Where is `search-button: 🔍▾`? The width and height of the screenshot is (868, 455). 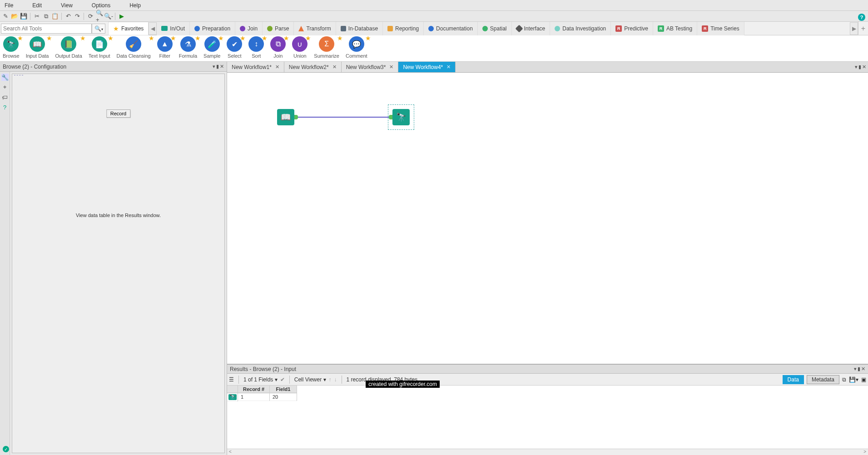
search-button: 🔍▾ is located at coordinates (99, 29).